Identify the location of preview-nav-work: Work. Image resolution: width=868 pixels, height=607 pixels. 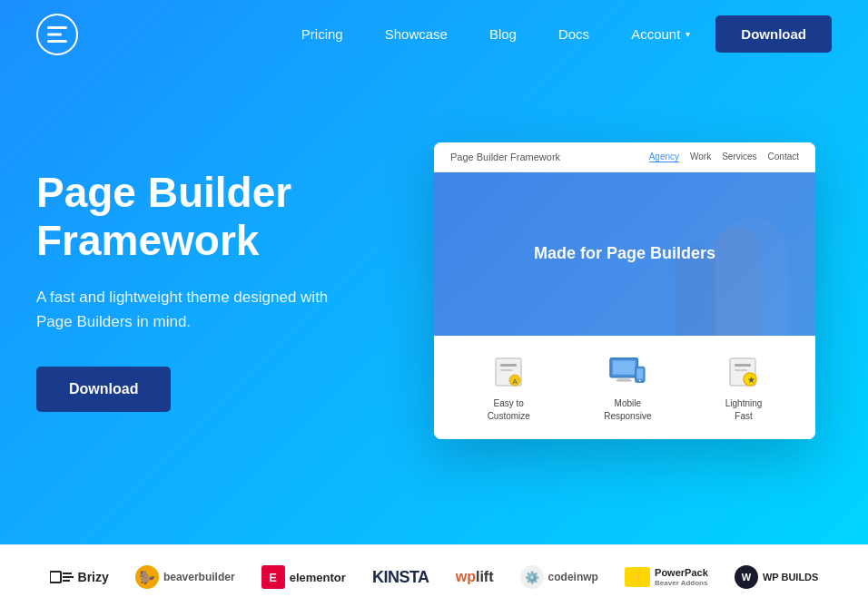
(701, 157).